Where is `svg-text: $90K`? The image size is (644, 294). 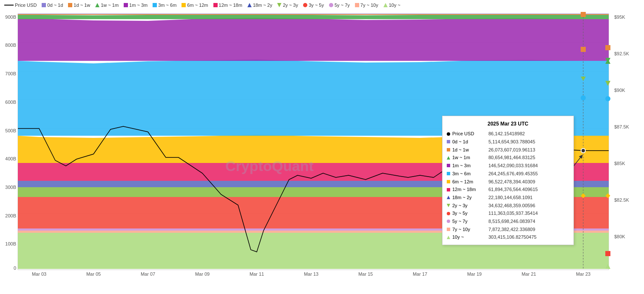 svg-text: $90K is located at coordinates (620, 90).